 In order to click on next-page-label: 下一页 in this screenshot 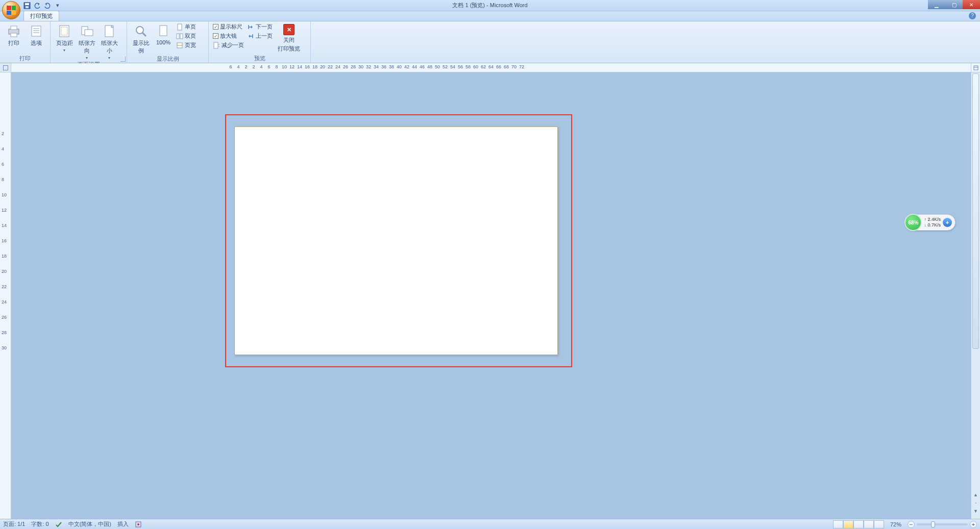, I will do `click(264, 27)`.